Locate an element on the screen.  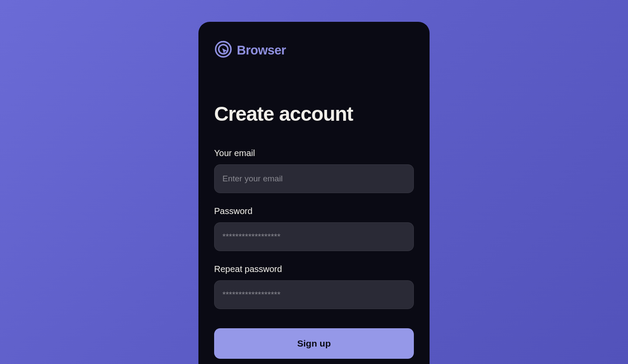
email-label: Your email is located at coordinates (314, 153).